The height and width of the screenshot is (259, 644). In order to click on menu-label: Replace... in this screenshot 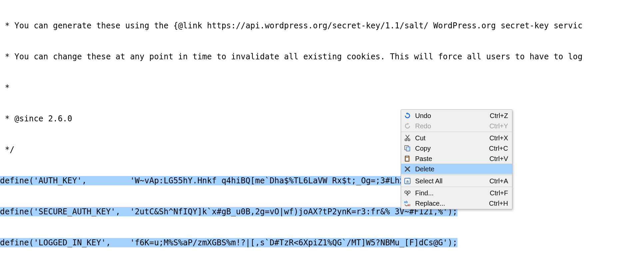, I will do `click(449, 203)`.